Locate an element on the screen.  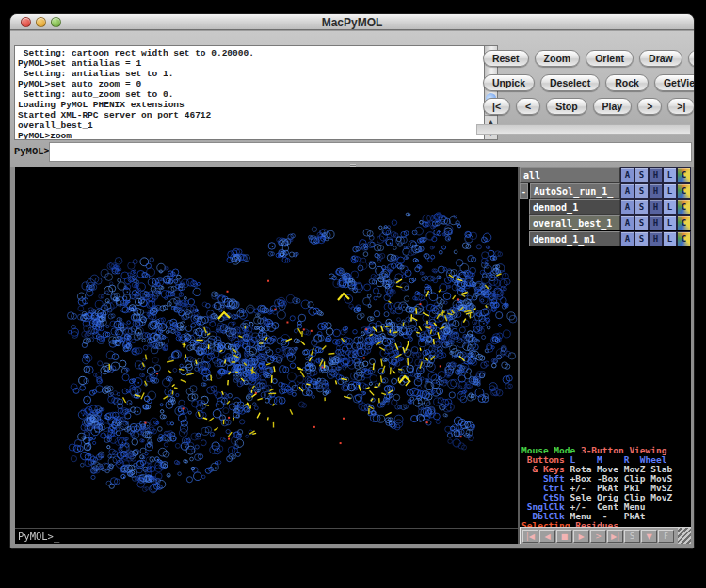
object-name-all: all is located at coordinates (570, 175).